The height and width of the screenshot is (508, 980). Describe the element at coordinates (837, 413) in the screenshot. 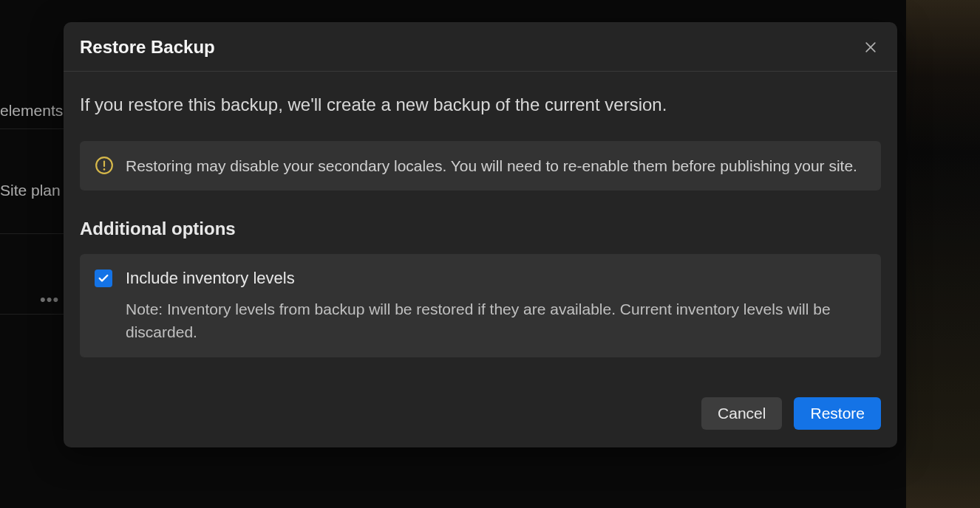

I see `restore-button: Restore` at that location.